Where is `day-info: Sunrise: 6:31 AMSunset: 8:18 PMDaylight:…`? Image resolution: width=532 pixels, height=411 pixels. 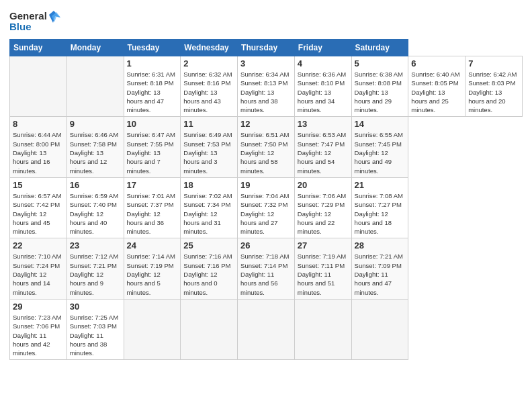 day-info: Sunrise: 6:31 AMSunset: 8:18 PMDaylight:… is located at coordinates (152, 92).